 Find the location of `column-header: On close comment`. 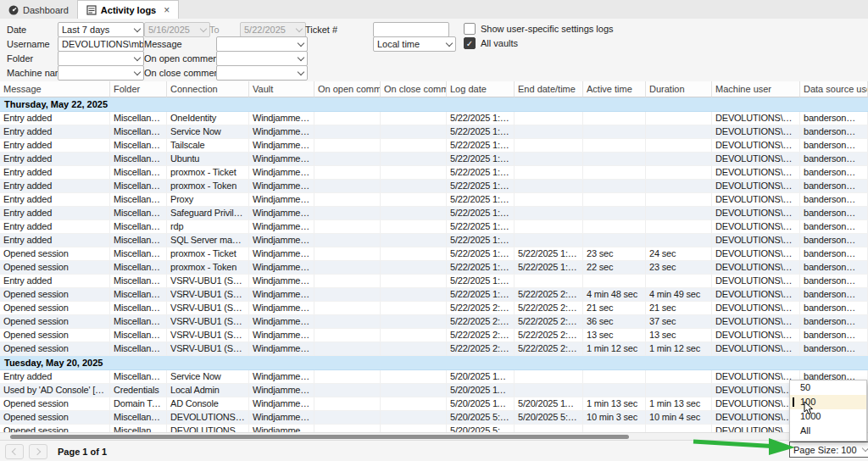

column-header: On close comment is located at coordinates (414, 90).